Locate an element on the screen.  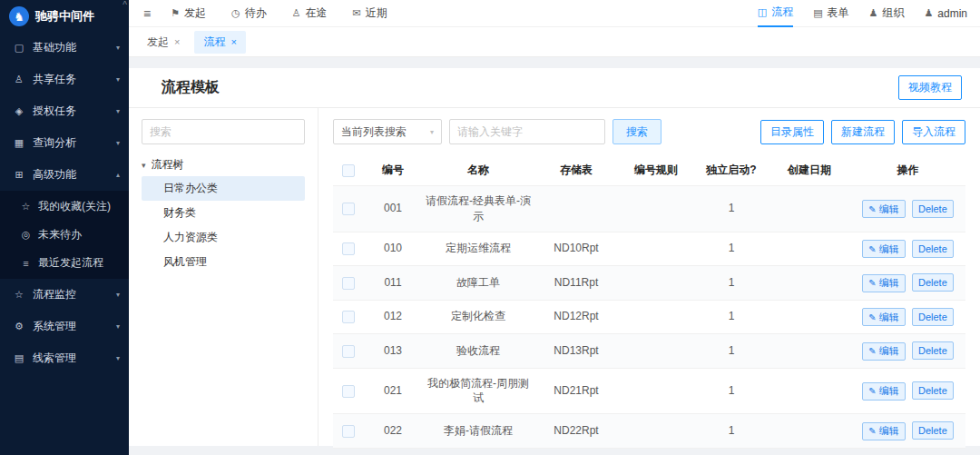
col-header-no: 编号 is located at coordinates (393, 171).